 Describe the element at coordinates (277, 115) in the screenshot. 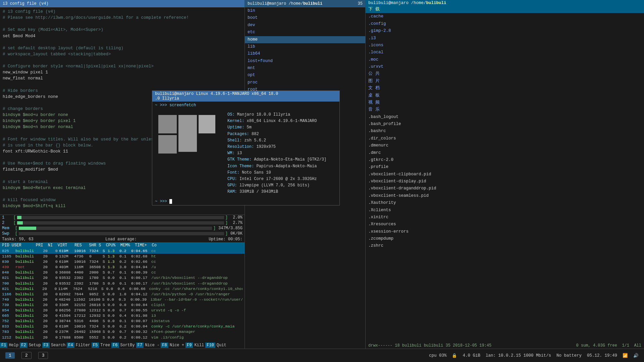

I see `info-row: OS: Manjaro 18.0.0 Illyria` at that location.